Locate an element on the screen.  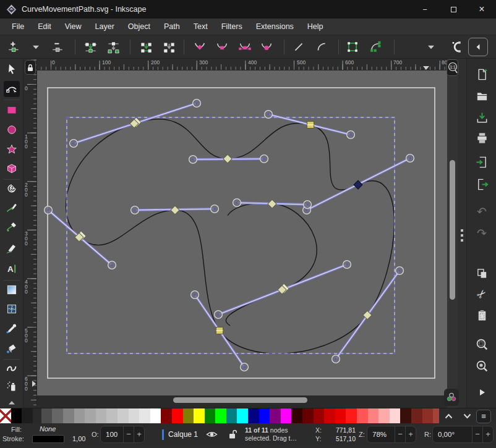
undo-icon: ↶ is located at coordinates (482, 211).